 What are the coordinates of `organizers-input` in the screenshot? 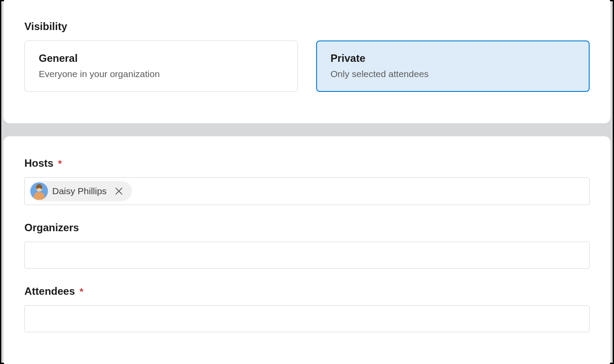 It's located at (307, 255).